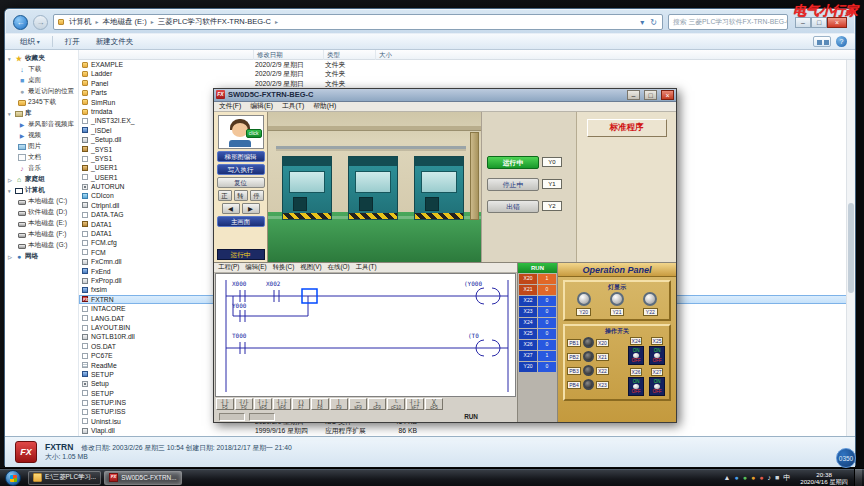 This screenshot has width=864, height=486. What do you see at coordinates (634, 95) in the screenshot?
I see `plc-minimize-button: –` at bounding box center [634, 95].